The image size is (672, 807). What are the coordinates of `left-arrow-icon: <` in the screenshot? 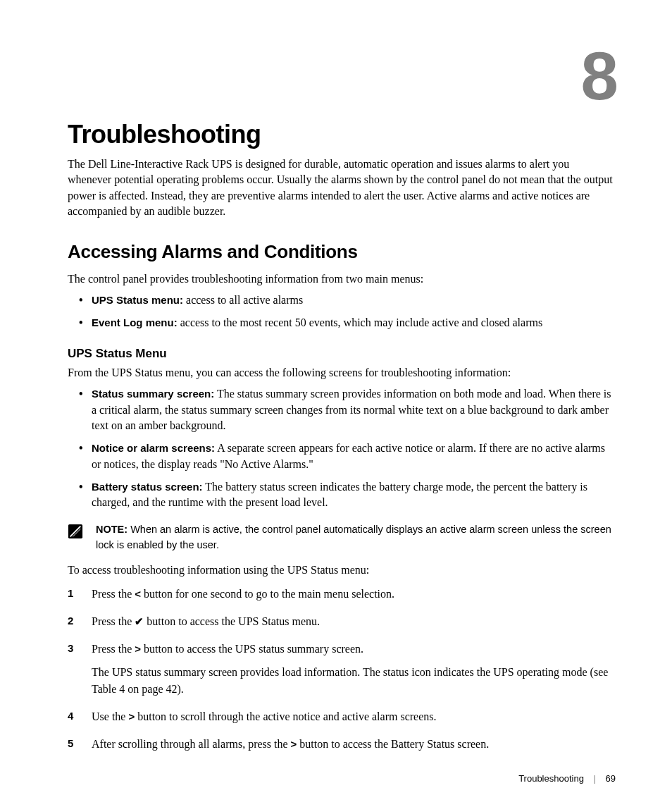 It's located at (138, 594).